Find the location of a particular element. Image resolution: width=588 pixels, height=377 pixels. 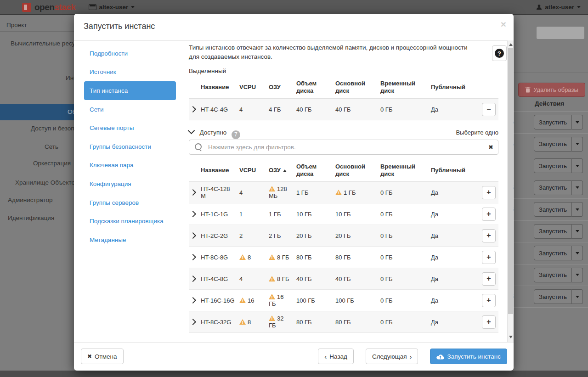

scroll-down-icon is located at coordinates (511, 337).